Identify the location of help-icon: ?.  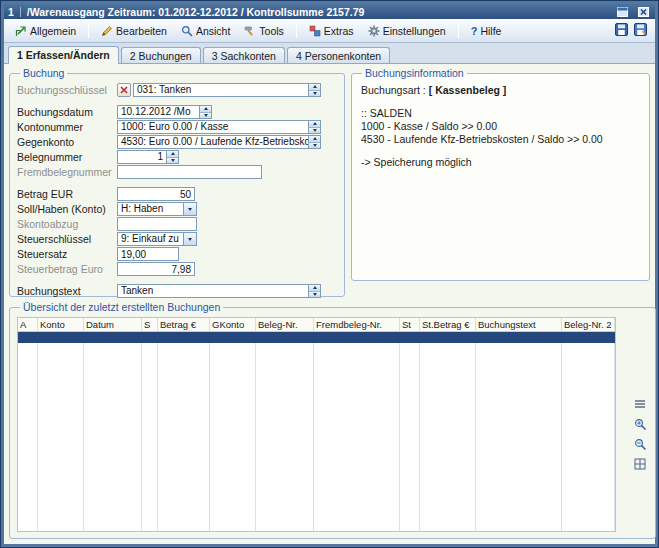
(474, 31).